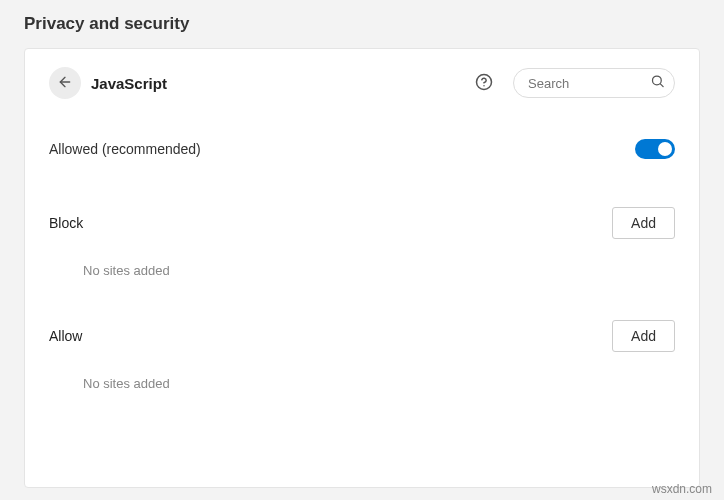 The width and height of the screenshot is (724, 500). I want to click on help-button, so click(484, 83).